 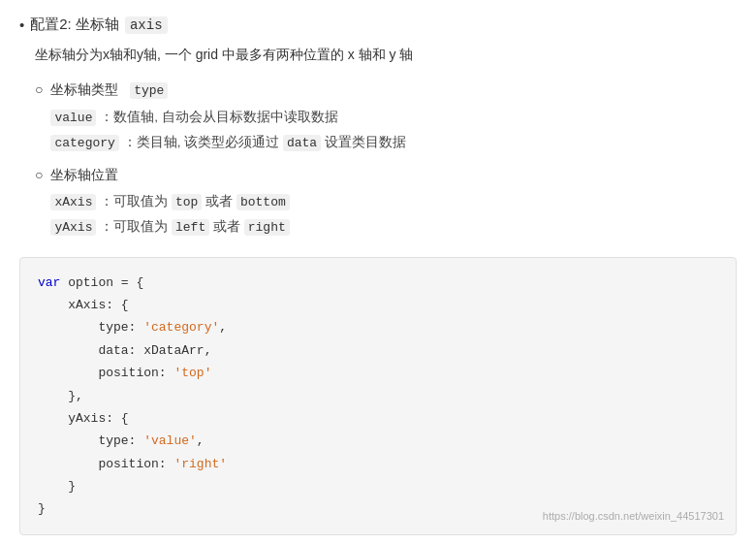 What do you see at coordinates (378, 419) in the screenshot?
I see `code-line-7: yAxis: {` at bounding box center [378, 419].